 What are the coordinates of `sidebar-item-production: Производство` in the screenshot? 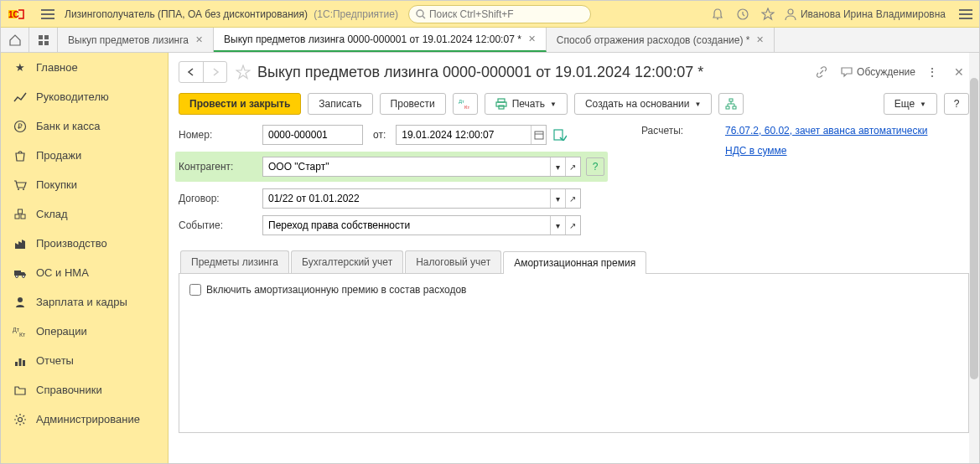 It's located at (84, 243).